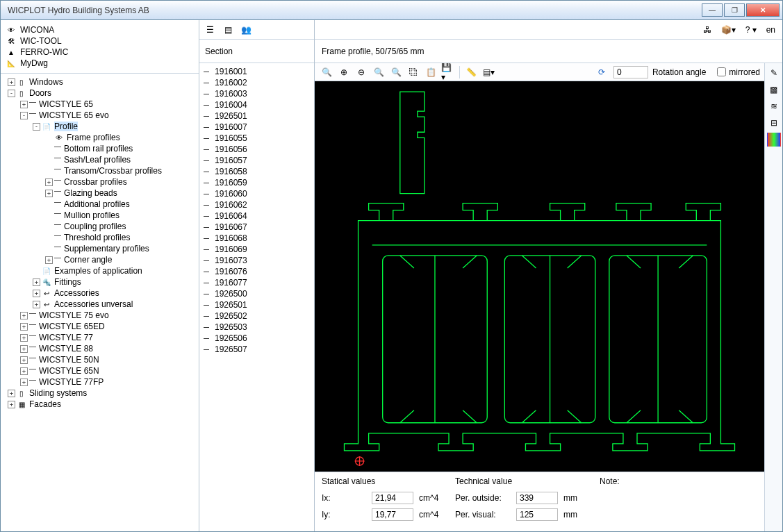 The height and width of the screenshot is (532, 783). What do you see at coordinates (431, 72) in the screenshot?
I see `clipboard-button: 📋` at bounding box center [431, 72].